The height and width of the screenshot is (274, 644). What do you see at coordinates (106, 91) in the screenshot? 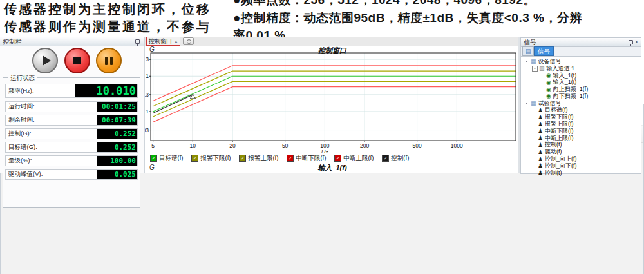
I see `field-value: 10.010` at bounding box center [106, 91].